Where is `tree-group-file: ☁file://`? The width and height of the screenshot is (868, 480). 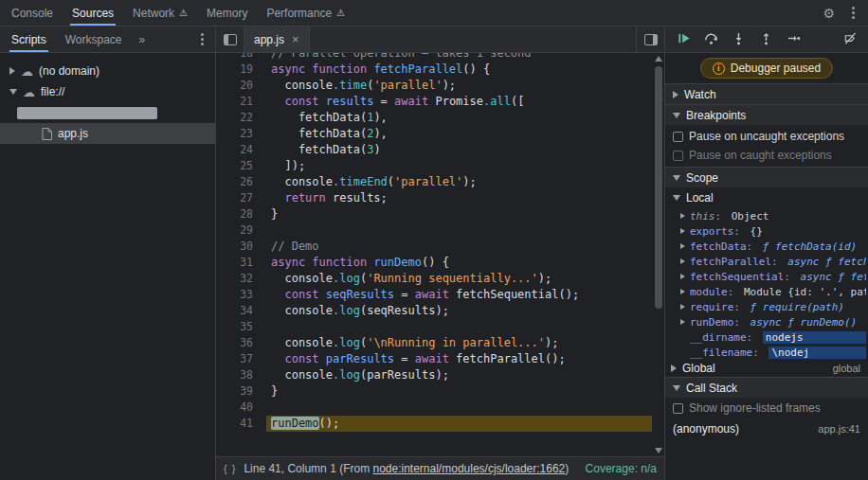 tree-group-file: ☁file:// is located at coordinates (108, 92).